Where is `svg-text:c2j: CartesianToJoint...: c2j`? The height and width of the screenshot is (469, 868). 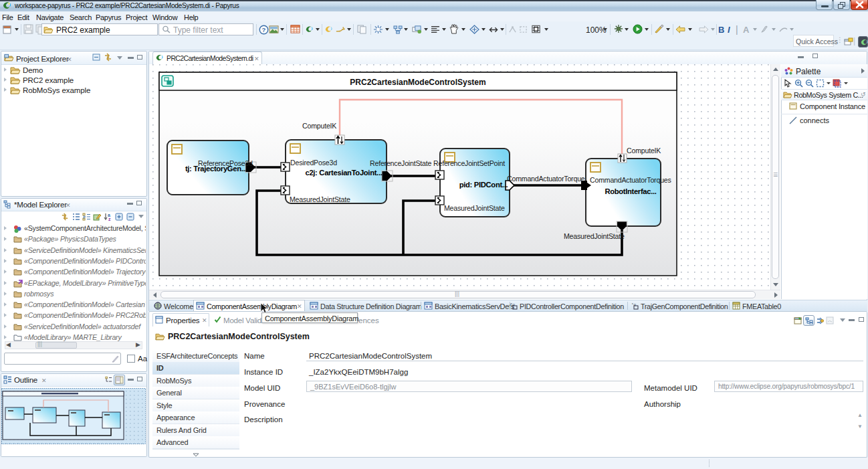
svg-text:c2j: CartesianToJoint...: c2j is located at coordinates (344, 173).